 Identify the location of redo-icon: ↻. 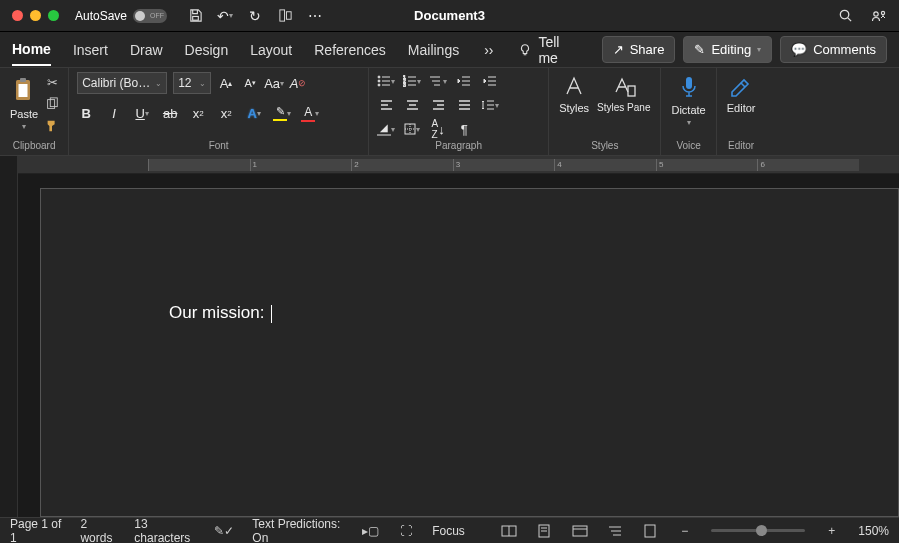
(255, 16).